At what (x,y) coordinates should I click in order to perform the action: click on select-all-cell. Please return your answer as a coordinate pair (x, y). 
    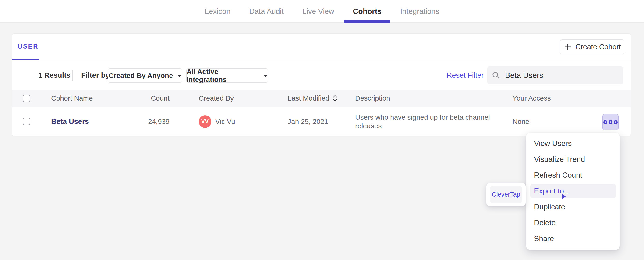
    Looking at the image, I should click on (26, 98).